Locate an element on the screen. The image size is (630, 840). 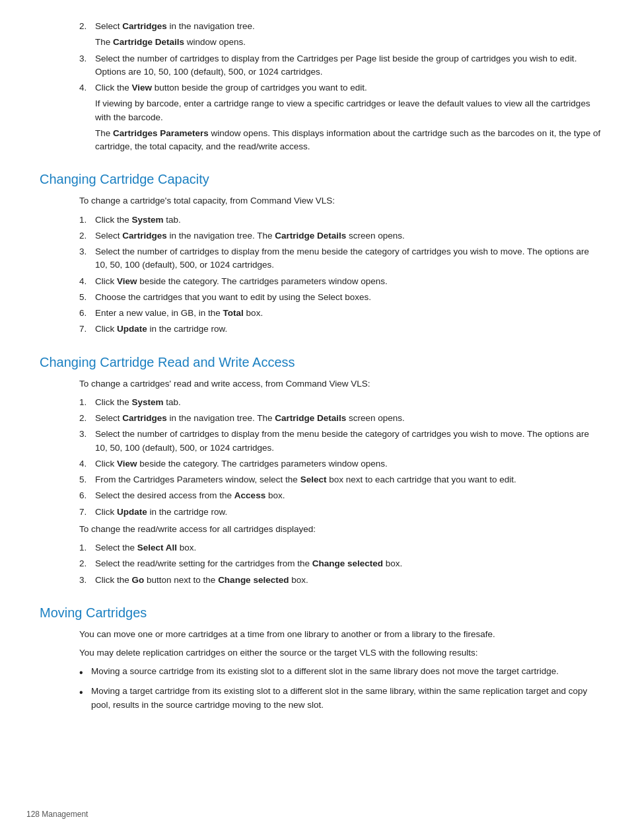
section1-intro: To change a cartridge's total capacity, … is located at coordinates (341, 201).